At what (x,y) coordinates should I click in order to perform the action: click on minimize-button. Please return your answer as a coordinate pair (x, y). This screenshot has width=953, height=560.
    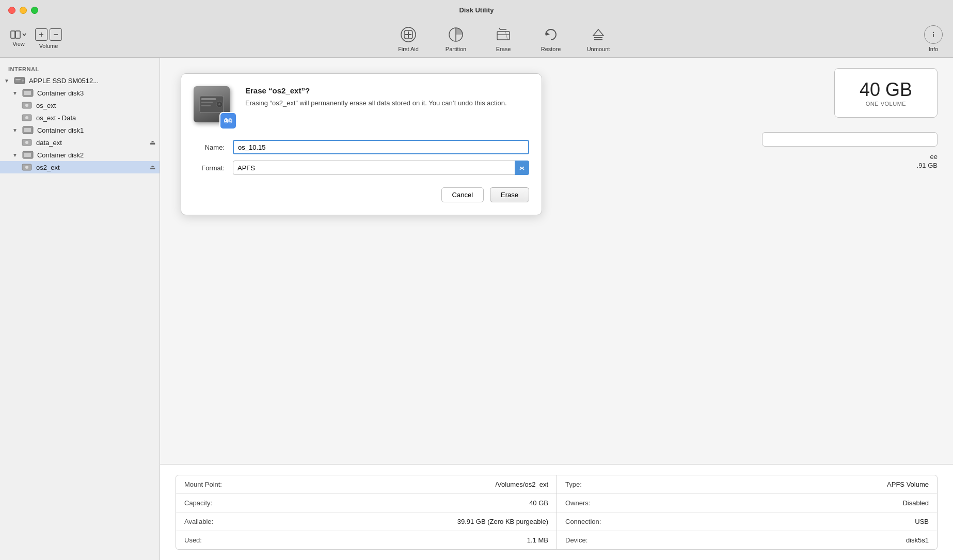
    Looking at the image, I should click on (23, 10).